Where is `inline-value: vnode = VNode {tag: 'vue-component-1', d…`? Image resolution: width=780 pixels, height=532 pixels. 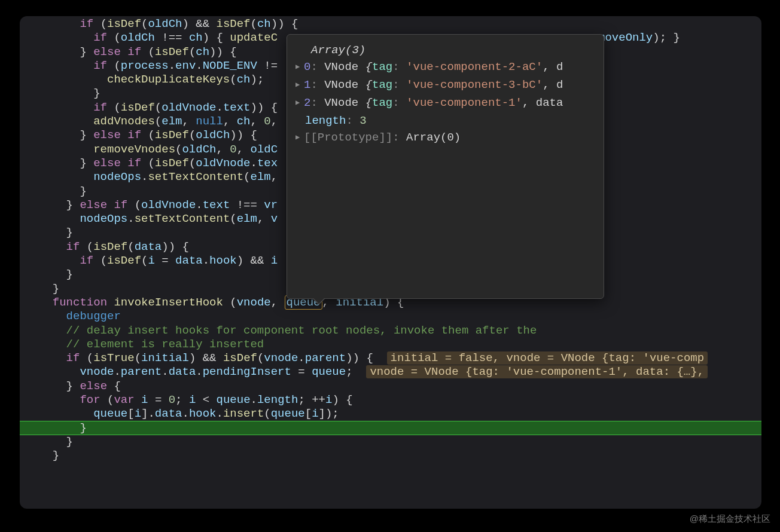 inline-value: vnode = VNode {tag: 'vue-component-1', d… is located at coordinates (537, 372).